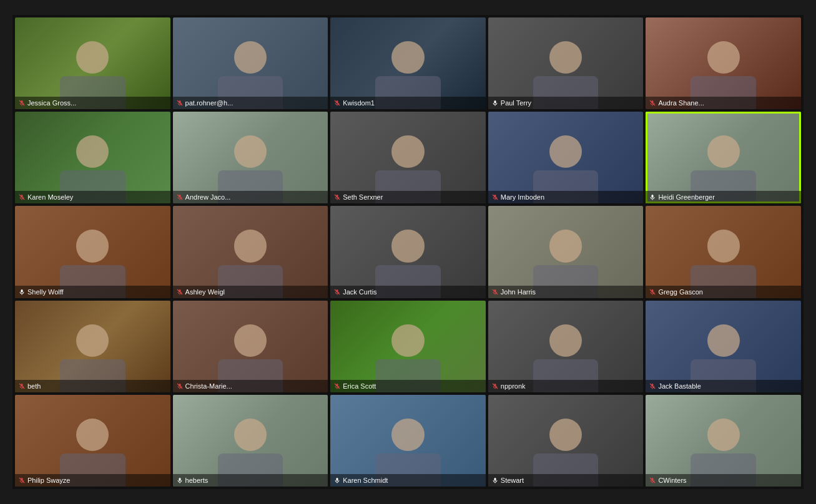 This screenshot has width=816, height=504. What do you see at coordinates (92, 252) in the screenshot?
I see `tile-participant-11: Shelly Wolff` at bounding box center [92, 252].